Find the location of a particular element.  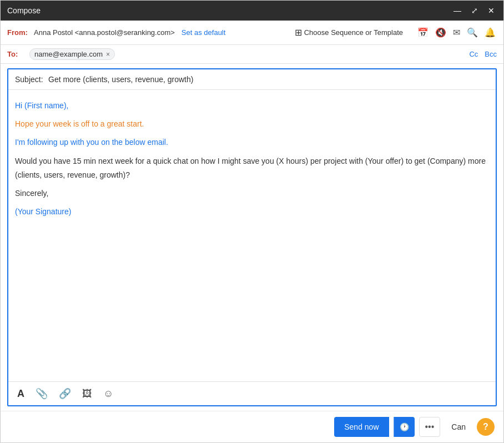

maximize-button: ⤢ is located at coordinates (475, 11).